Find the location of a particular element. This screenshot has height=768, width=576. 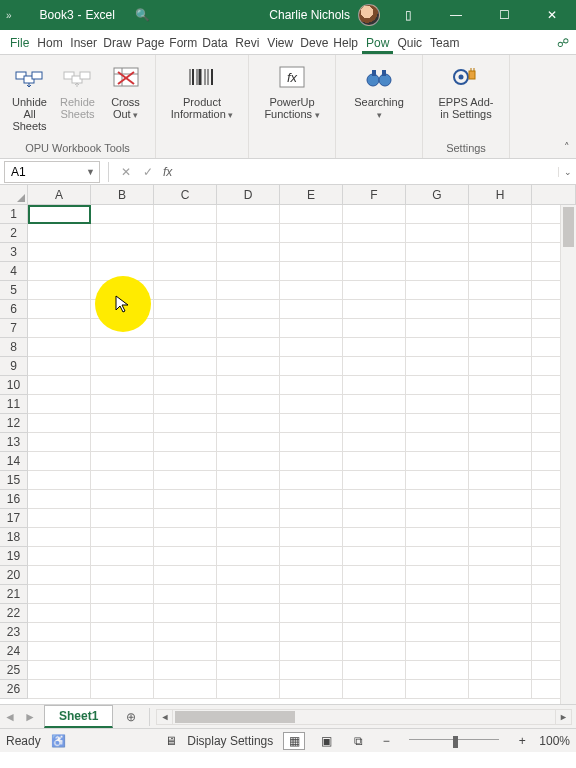

tab-form: Form is located at coordinates (182, 43).